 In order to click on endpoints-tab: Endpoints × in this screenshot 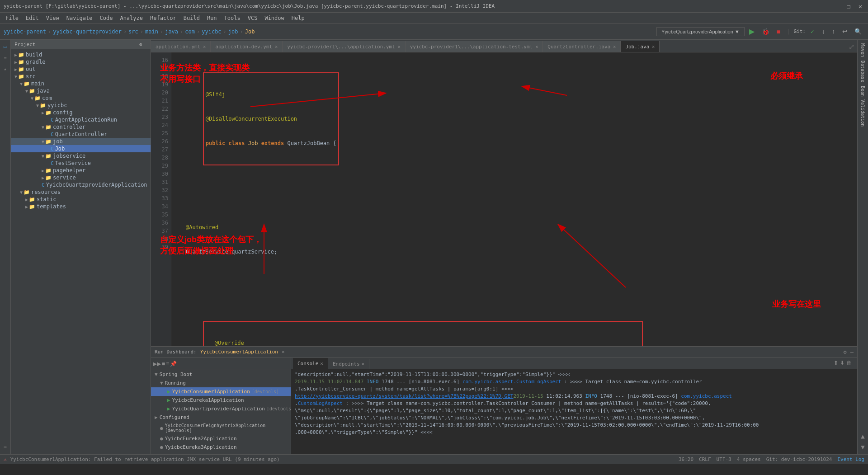, I will do `click(349, 364)`.